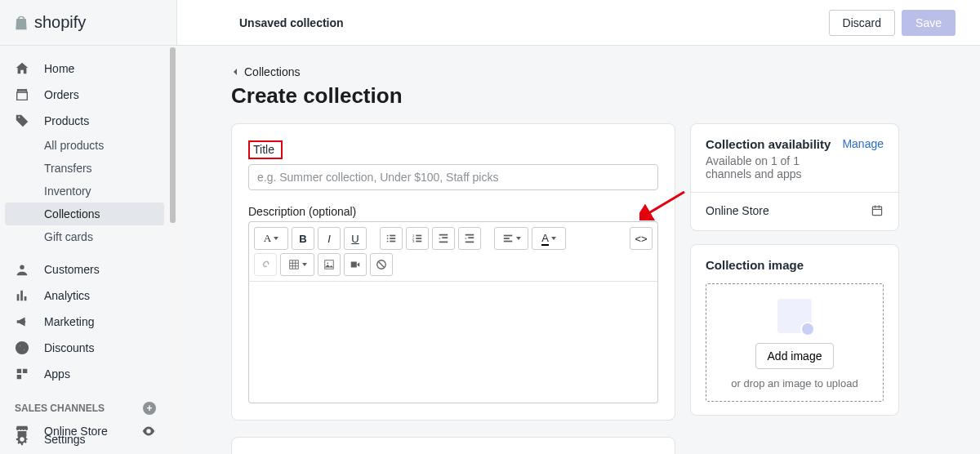 This screenshot has height=454, width=980. What do you see at coordinates (22, 69) in the screenshot?
I see `home-icon` at bounding box center [22, 69].